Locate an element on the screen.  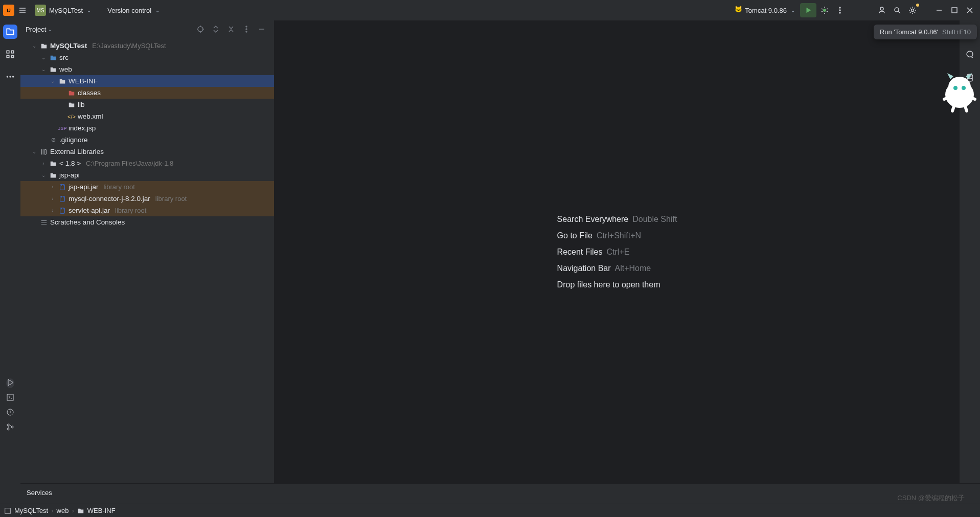
tree-node-project-root: ⌄MySQLTestE:\Javastudy\MySQLTest is located at coordinates (147, 46).